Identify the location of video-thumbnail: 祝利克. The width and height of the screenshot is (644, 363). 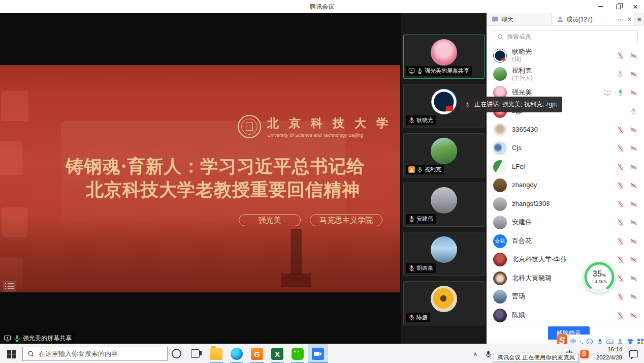
(444, 156).